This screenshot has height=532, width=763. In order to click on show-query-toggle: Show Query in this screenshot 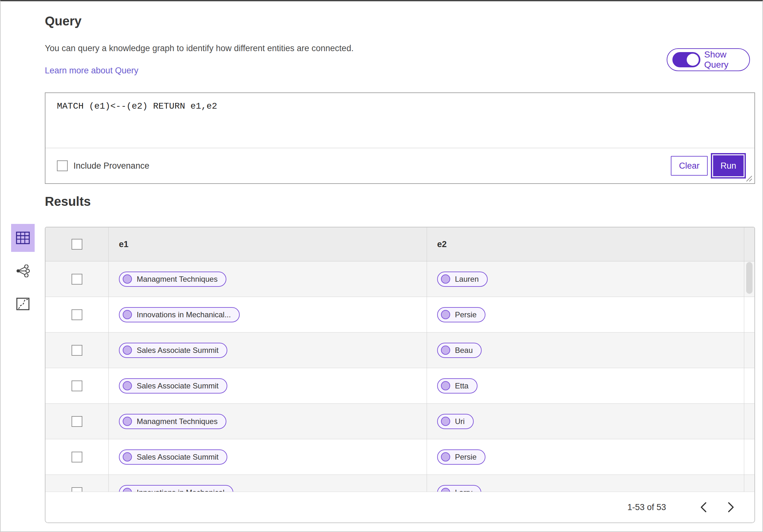, I will do `click(708, 60)`.